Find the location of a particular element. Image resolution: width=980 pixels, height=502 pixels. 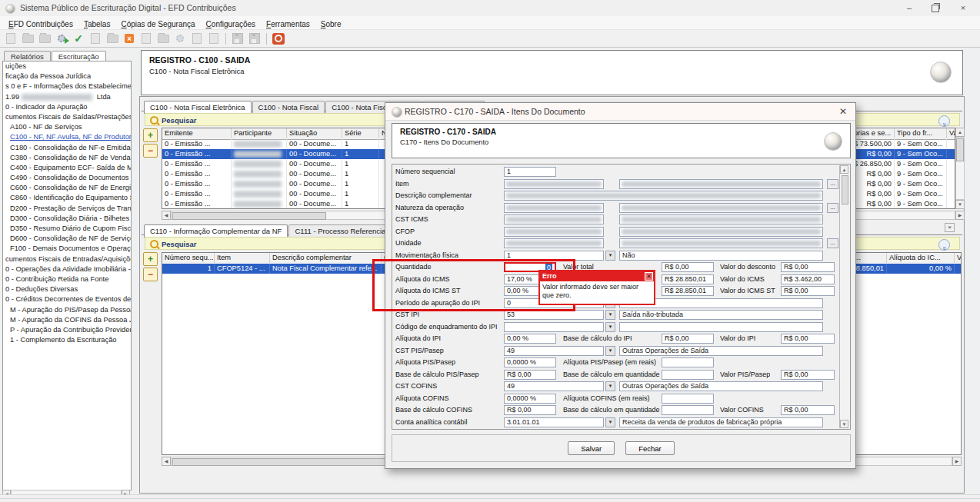

item-lookup-button: ... is located at coordinates (832, 185).